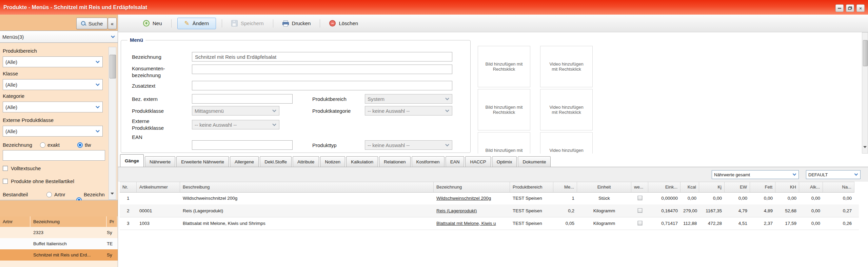 This screenshot has height=267, width=868. Describe the element at coordinates (53, 107) in the screenshot. I see `kategorie-filter-select: (Alle)` at that location.